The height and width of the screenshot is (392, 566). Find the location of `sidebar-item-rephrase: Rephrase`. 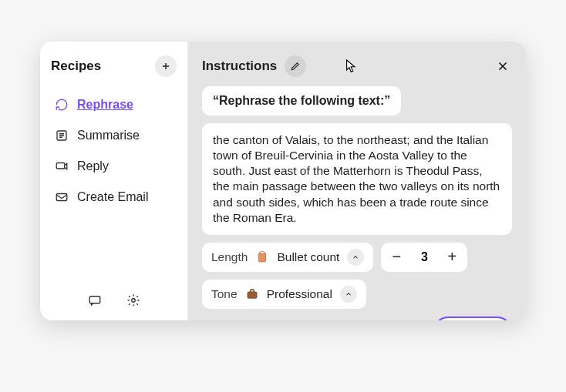

sidebar-item-rephrase: Rephrase is located at coordinates (114, 105).